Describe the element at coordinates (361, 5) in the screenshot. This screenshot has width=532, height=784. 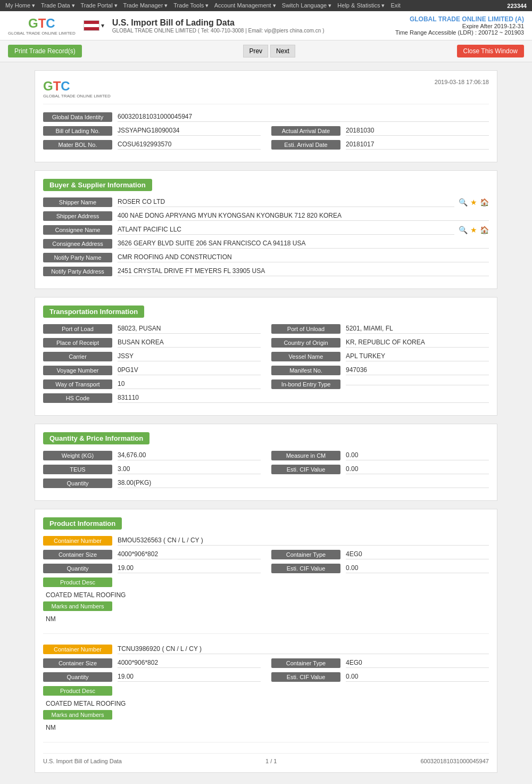
I see `nav-helpstatistics: Help & Statistics ▾` at that location.